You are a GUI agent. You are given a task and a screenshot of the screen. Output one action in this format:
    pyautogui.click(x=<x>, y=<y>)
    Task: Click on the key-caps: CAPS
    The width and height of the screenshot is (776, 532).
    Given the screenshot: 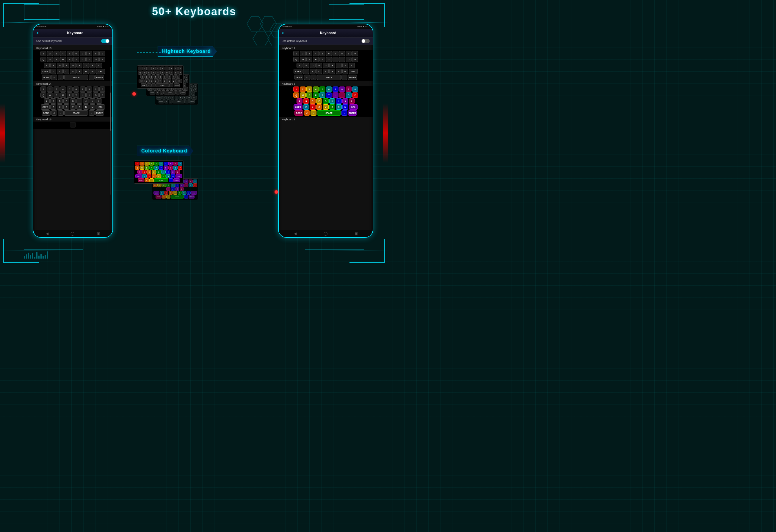 What is the action you would take?
    pyautogui.click(x=45, y=71)
    